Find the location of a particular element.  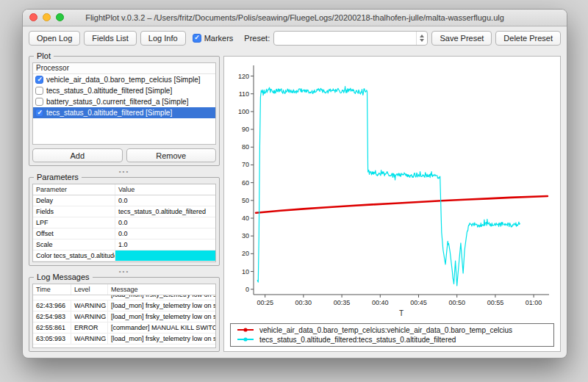

svg-text: 100 is located at coordinates (244, 112).